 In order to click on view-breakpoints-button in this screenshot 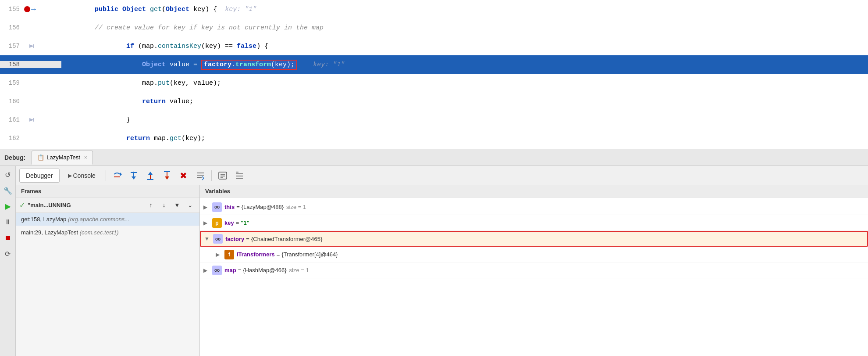, I will do `click(223, 176)`.